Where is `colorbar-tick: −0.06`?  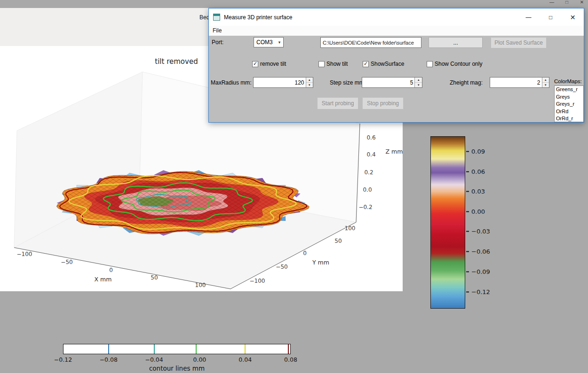 colorbar-tick: −0.06 is located at coordinates (478, 252).